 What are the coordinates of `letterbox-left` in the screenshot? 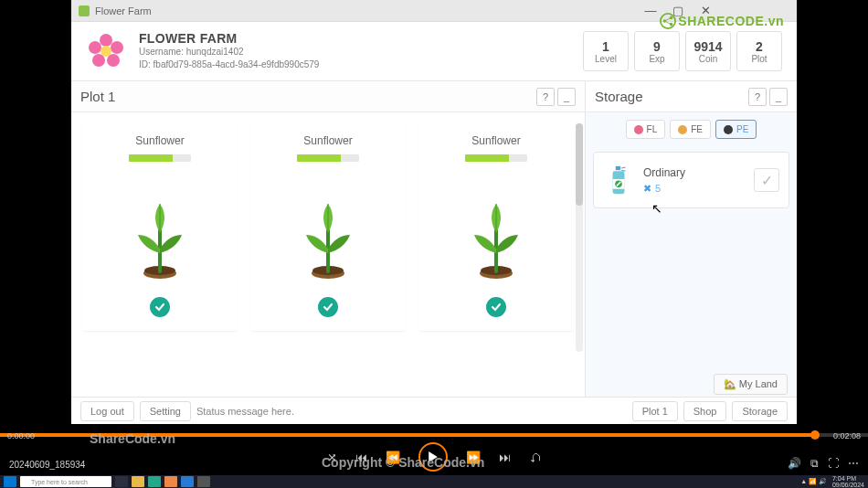 It's located at (36, 244).